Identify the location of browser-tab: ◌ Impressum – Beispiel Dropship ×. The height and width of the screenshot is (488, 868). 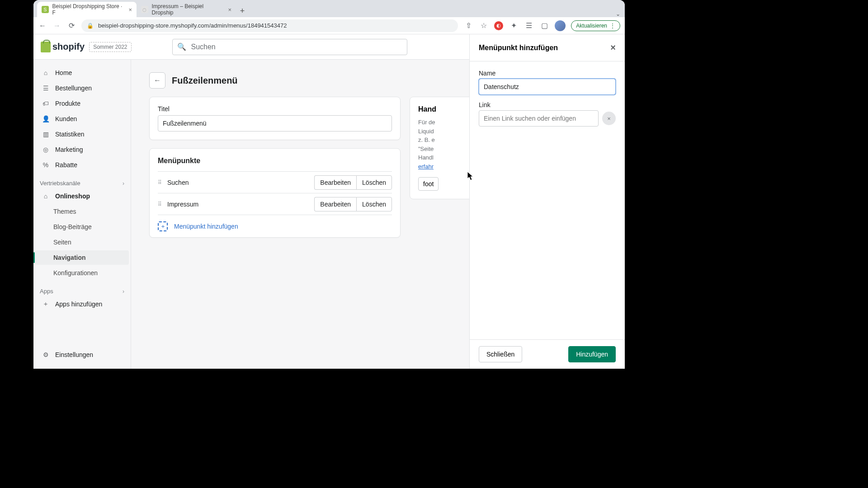
(186, 9).